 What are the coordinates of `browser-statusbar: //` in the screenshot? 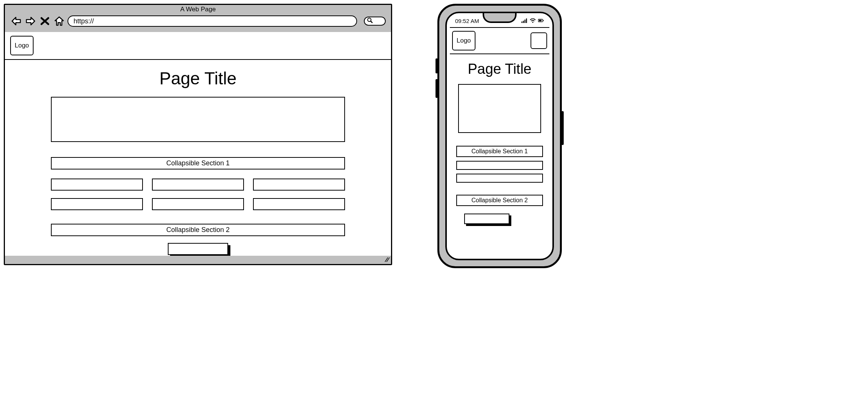 It's located at (198, 260).